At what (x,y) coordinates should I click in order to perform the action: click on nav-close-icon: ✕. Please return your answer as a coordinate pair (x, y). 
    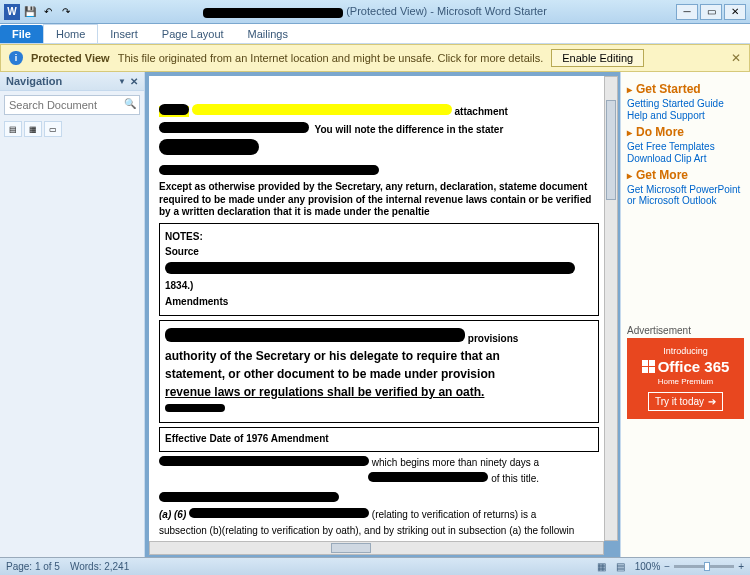
    Looking at the image, I should click on (134, 82).